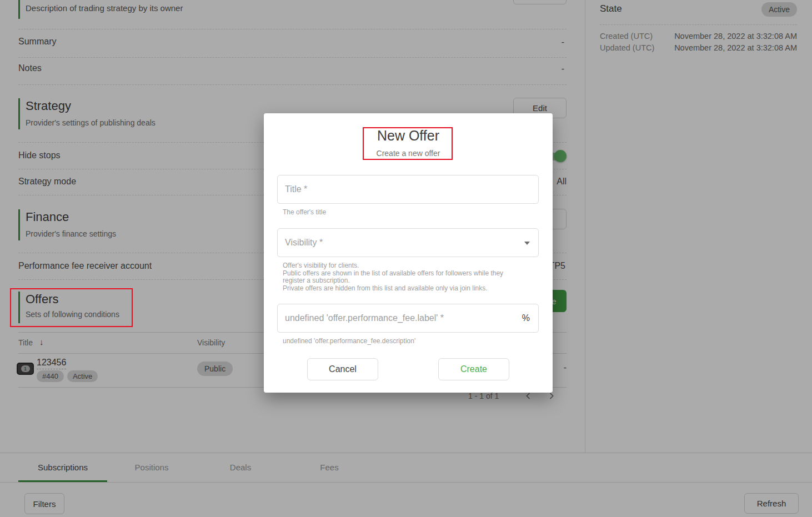 Image resolution: width=812 pixels, height=517 pixels. What do you see at coordinates (408, 318) in the screenshot?
I see `fee-field-wrapper: %` at bounding box center [408, 318].